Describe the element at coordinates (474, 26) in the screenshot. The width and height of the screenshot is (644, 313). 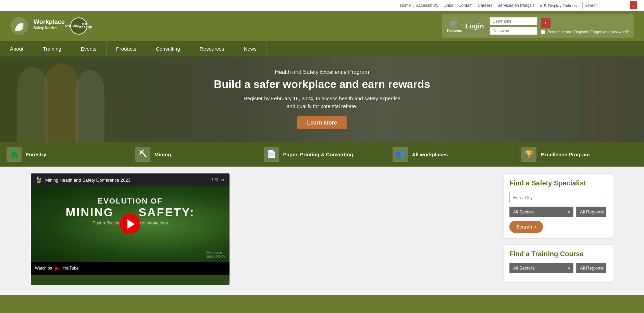
I see `login-label: Login` at that location.